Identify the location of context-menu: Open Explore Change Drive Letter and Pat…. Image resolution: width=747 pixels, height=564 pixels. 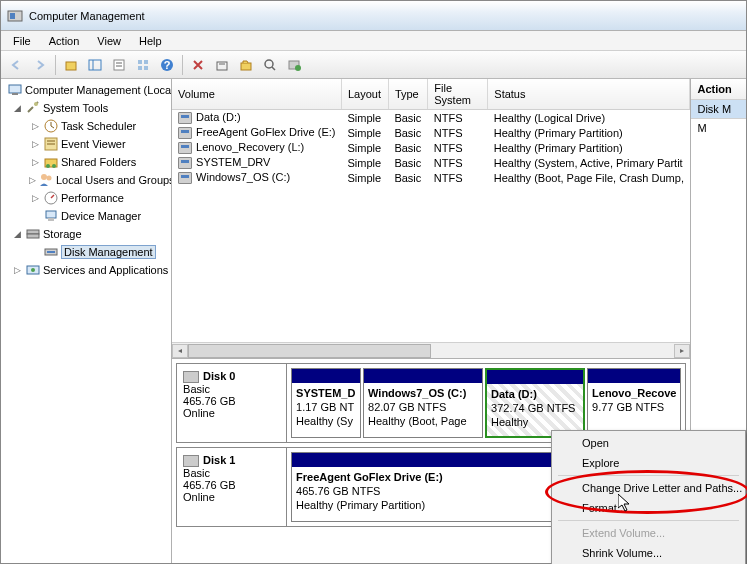
(648, 497).